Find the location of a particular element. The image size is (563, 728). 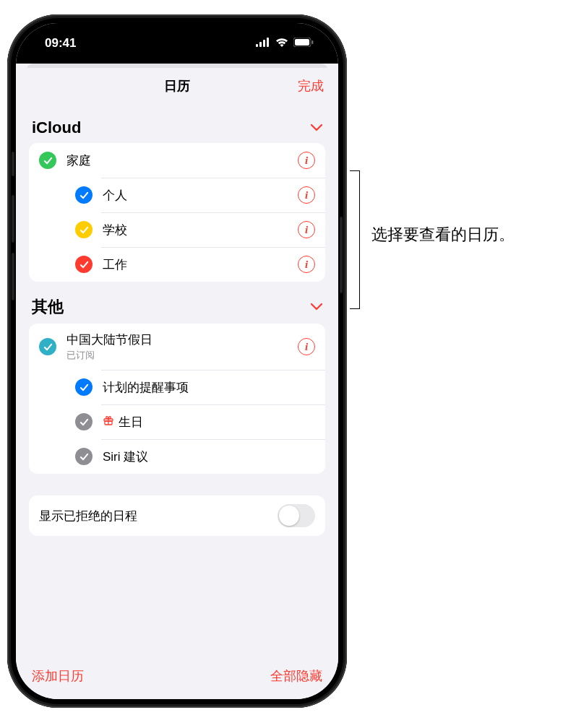

dynamic-island is located at coordinates (177, 48).